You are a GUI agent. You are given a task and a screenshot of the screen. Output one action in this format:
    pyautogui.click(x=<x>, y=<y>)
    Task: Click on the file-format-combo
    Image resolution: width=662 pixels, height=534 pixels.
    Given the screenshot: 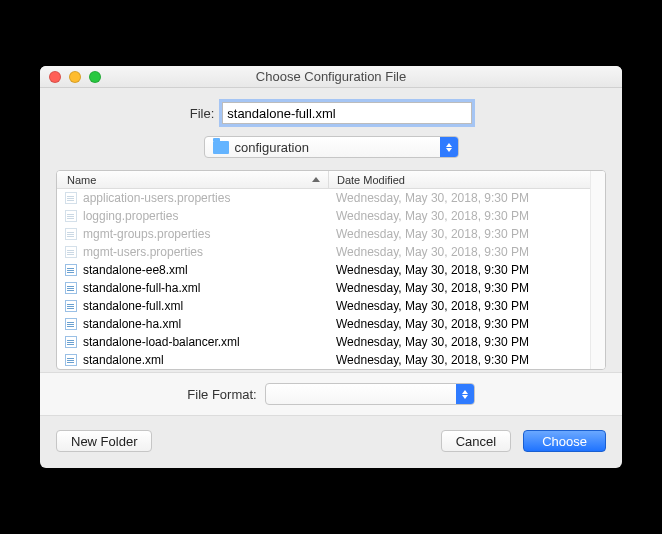 What is the action you would take?
    pyautogui.click(x=370, y=394)
    